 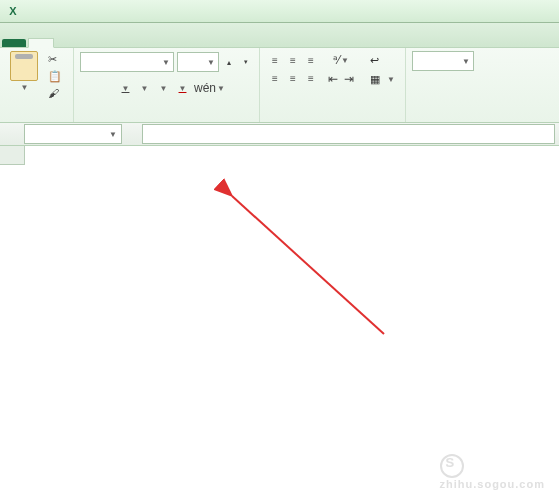 I want to click on copy-button: 📋, so click(x=56, y=76).